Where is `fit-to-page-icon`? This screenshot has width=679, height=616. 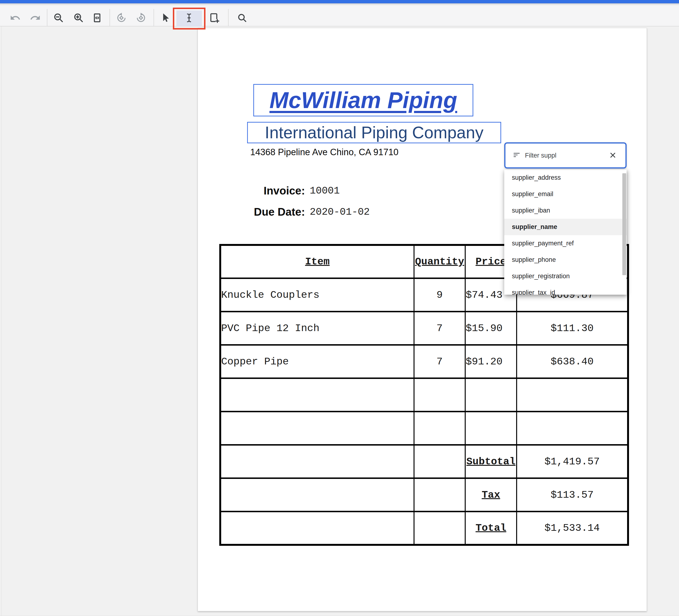 fit-to-page-icon is located at coordinates (97, 18).